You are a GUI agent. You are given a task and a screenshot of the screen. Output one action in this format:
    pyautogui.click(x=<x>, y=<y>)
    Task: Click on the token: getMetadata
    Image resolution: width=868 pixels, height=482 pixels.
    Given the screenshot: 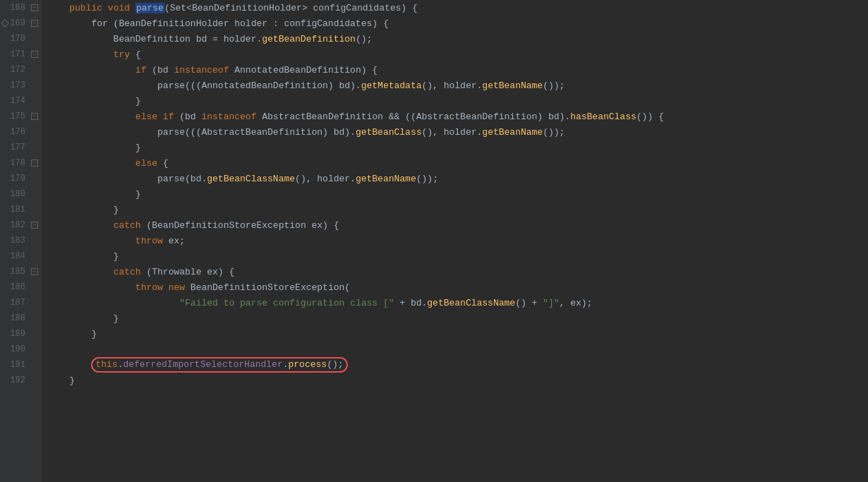 What is the action you would take?
    pyautogui.click(x=392, y=86)
    